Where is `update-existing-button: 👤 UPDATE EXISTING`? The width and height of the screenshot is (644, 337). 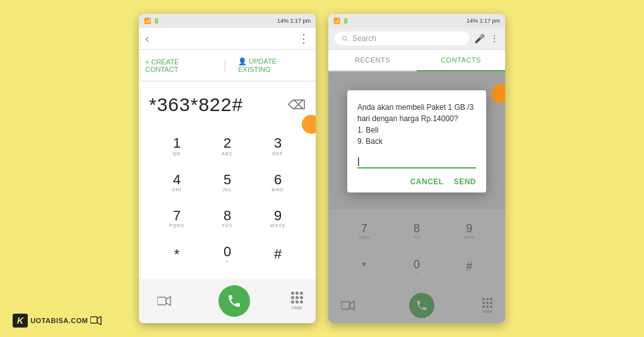 update-existing-button: 👤 UPDATE EXISTING is located at coordinates (274, 66).